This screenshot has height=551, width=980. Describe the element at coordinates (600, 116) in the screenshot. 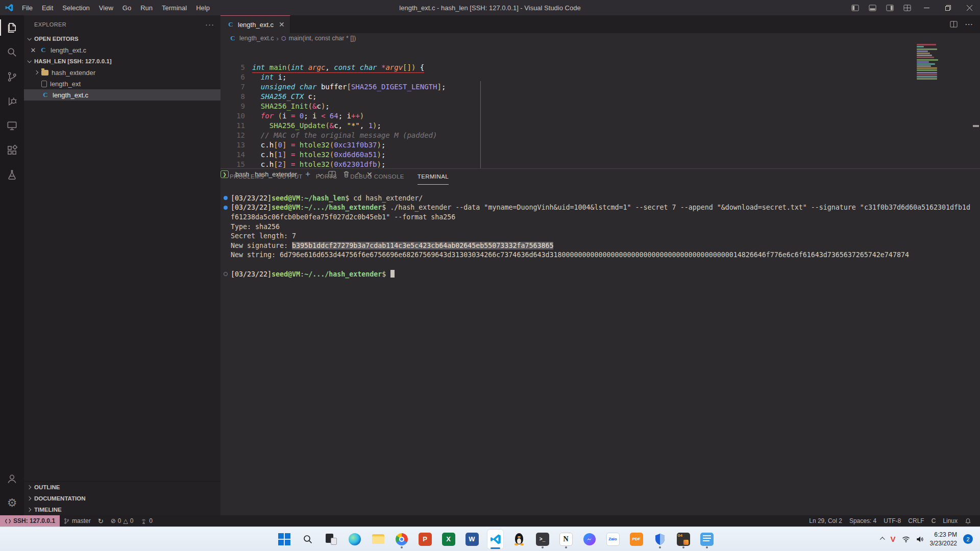

I see `code-line-10: 10 for (i = 0; i < 64; i++)` at that location.